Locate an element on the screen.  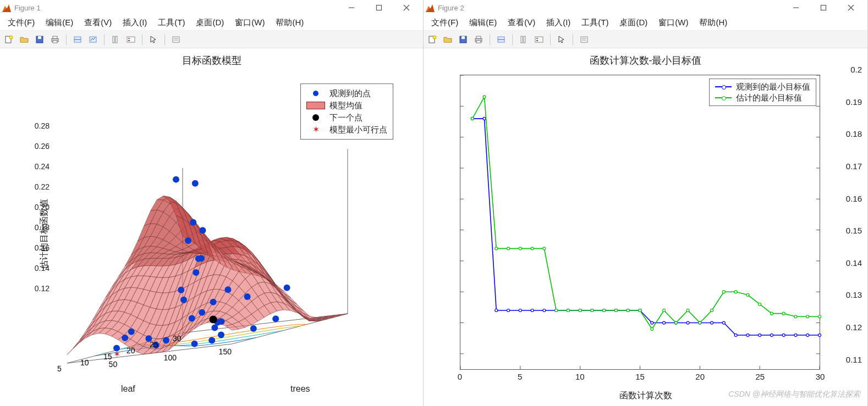
blue-dot-icon is located at coordinates (316, 93).